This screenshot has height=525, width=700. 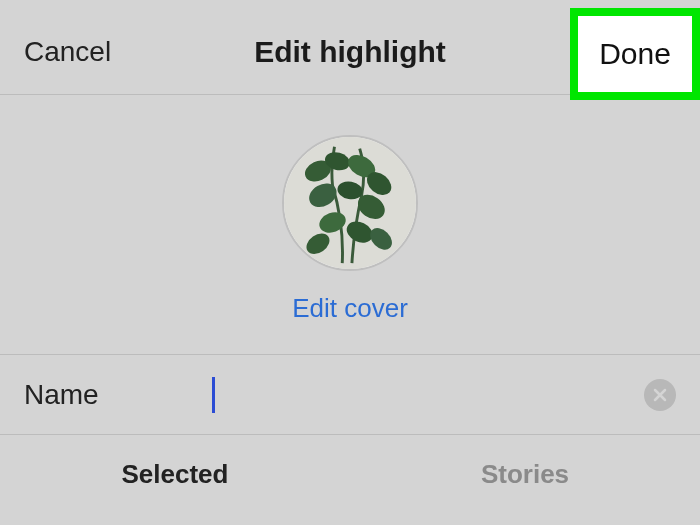 I want to click on close-icon, so click(x=660, y=395).